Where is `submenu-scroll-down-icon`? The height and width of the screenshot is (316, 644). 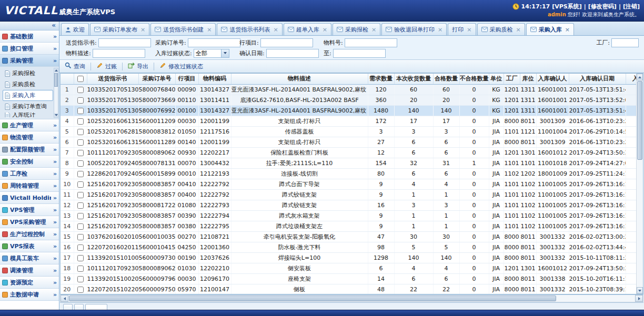 submenu-scroll-down-icon is located at coordinates (56, 115).